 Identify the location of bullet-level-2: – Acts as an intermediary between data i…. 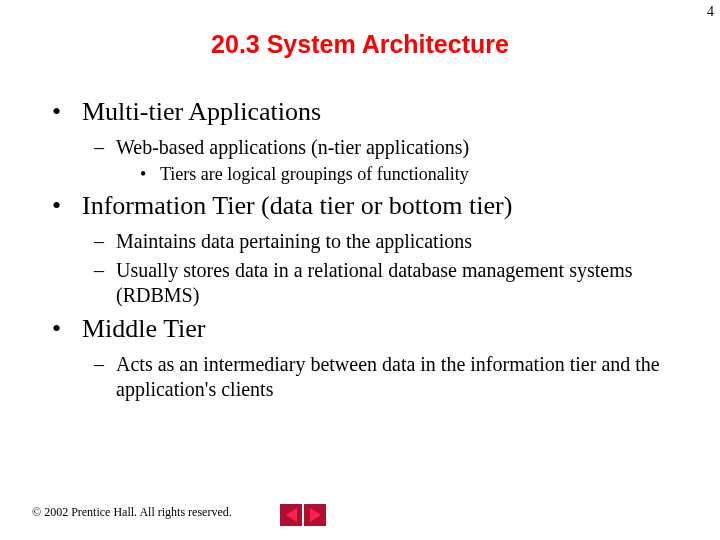
(382, 377).